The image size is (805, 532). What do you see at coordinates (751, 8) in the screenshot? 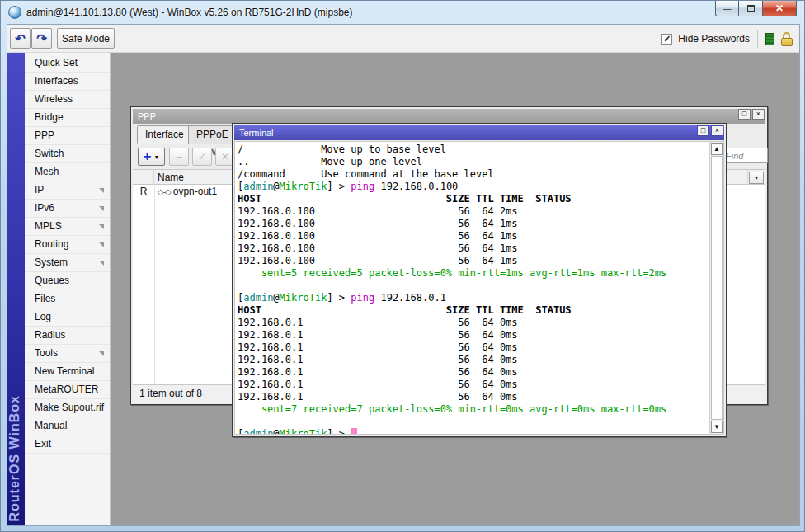
I see `maximize-button` at bounding box center [751, 8].